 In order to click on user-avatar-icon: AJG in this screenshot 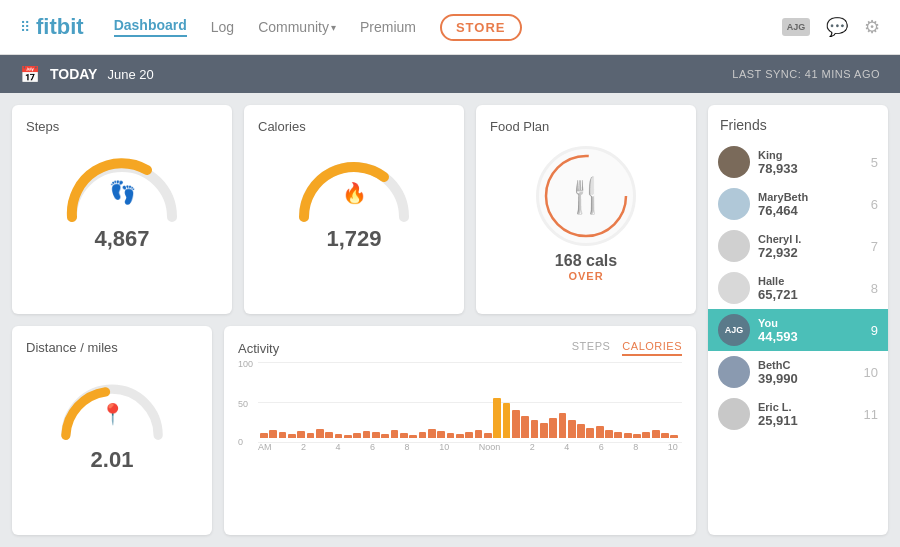, I will do `click(796, 27)`.